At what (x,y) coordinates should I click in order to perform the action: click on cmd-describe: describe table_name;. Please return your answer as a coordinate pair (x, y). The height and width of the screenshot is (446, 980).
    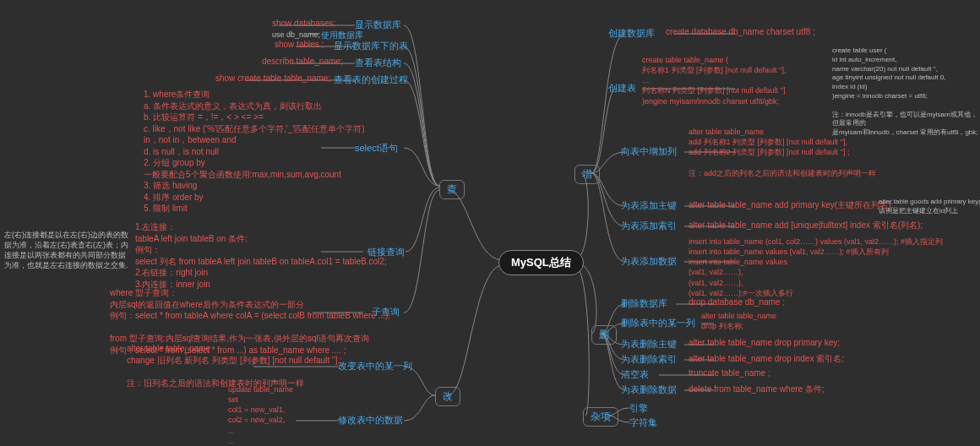
    Looking at the image, I should click on (302, 61).